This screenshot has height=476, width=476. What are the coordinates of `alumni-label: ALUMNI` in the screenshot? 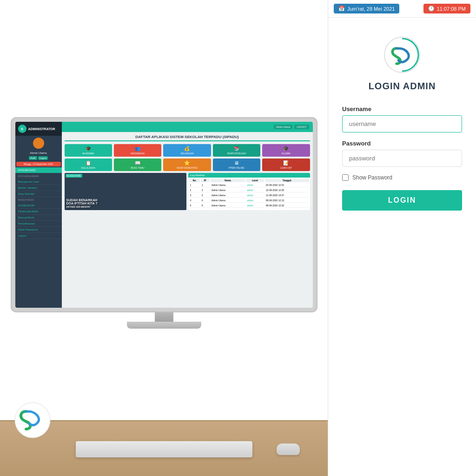 It's located at (286, 153).